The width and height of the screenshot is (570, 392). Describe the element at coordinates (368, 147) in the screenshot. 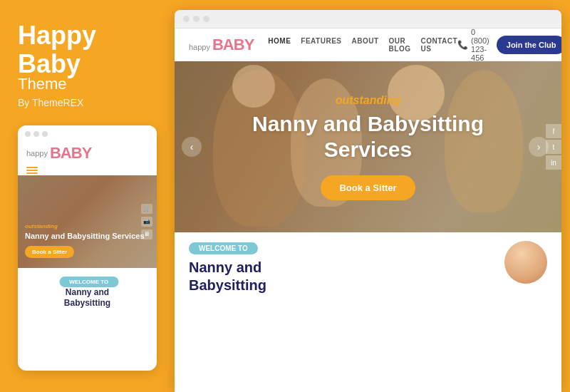

I see `hero-content: outstanding Nanny and Babysitting Servic…` at that location.